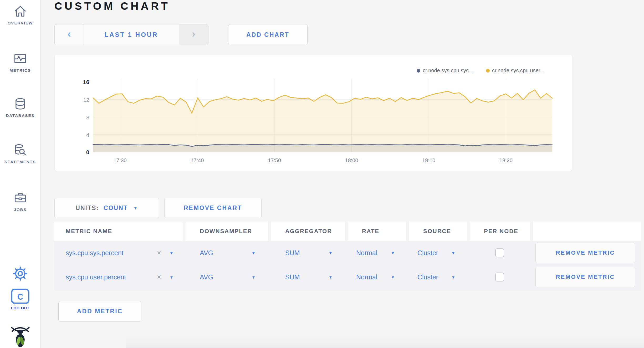 This screenshot has width=644, height=348. Describe the element at coordinates (193, 35) in the screenshot. I see `time-next-button: ›` at that location.